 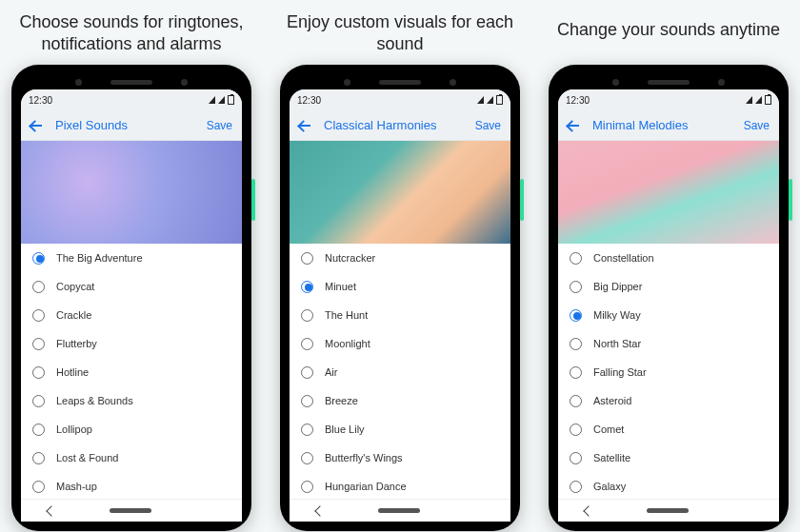 What do you see at coordinates (131, 34) in the screenshot?
I see `caption-1: Choose sounds for ringtones, notificatio…` at bounding box center [131, 34].